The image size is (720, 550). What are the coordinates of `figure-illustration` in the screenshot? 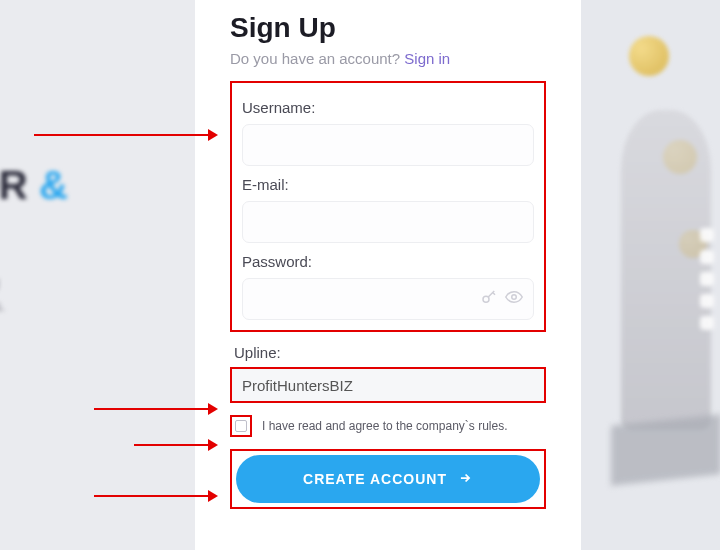 It's located at (666, 270).